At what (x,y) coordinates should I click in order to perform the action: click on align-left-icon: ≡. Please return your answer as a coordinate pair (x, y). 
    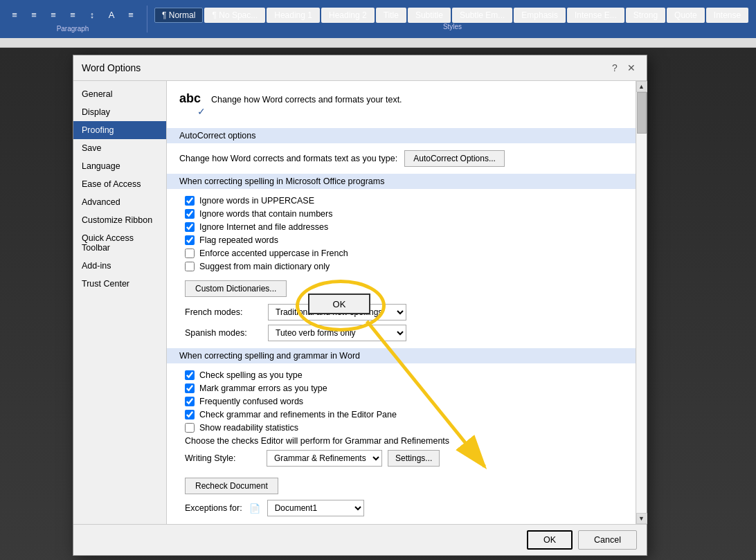
    Looking at the image, I should click on (15, 15).